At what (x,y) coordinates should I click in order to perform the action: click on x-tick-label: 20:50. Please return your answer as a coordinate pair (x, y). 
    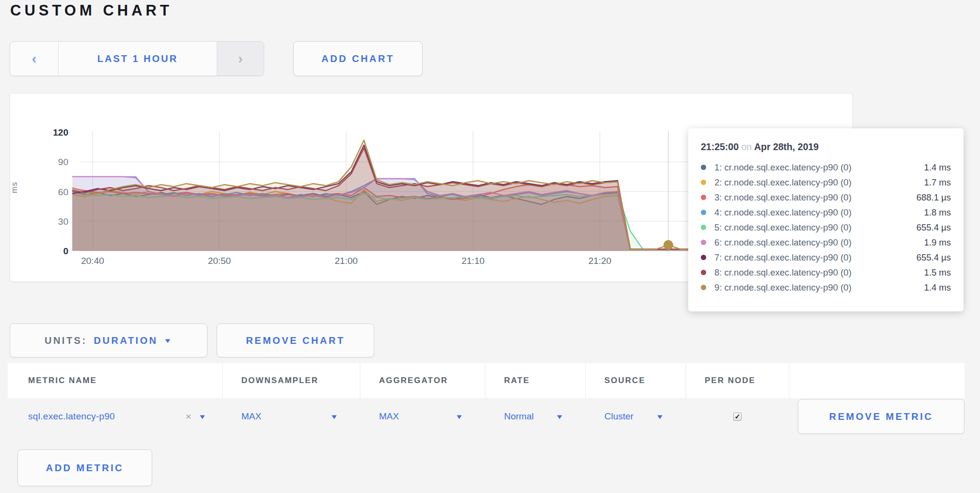
    Looking at the image, I should click on (220, 261).